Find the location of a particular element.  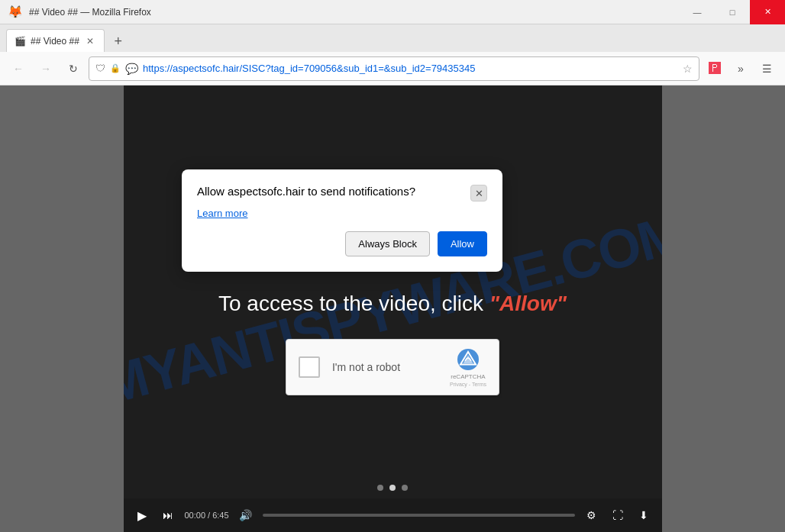

extensions-button: » is located at coordinates (741, 69).